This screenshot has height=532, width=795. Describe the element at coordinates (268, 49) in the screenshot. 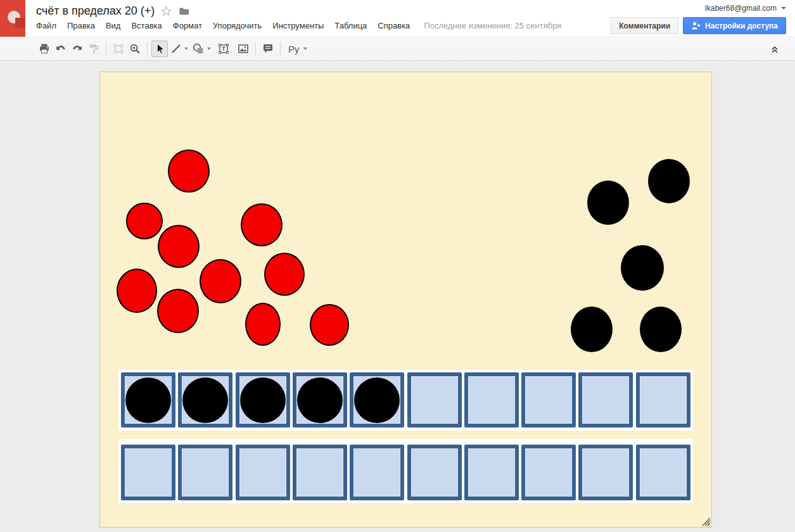

I see `comment-icon` at that location.